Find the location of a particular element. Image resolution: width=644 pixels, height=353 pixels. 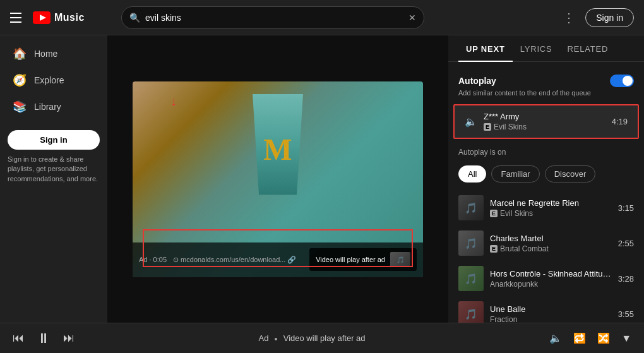

ad-url-text: ⊙ mcdonalds.com/us/en/download... 🔗 is located at coordinates (235, 260).